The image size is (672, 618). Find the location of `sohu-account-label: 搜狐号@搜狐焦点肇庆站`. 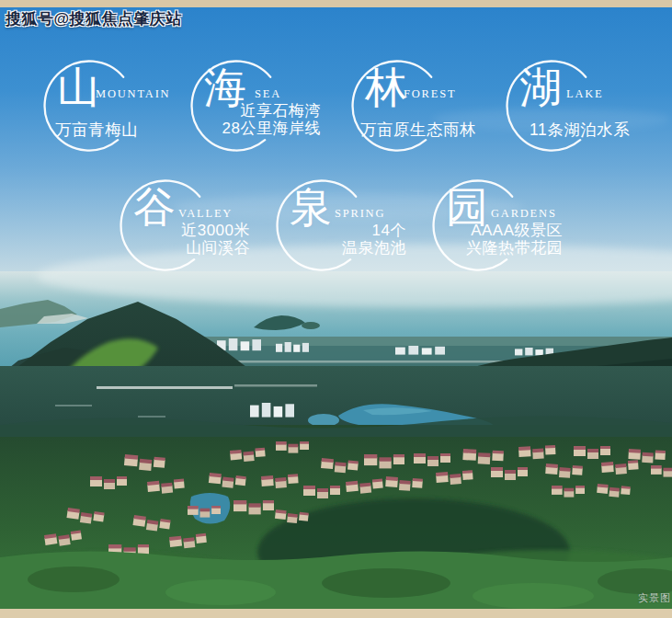

sohu-account-label: 搜狐号@搜狐焦点肇庆站 is located at coordinates (94, 18).